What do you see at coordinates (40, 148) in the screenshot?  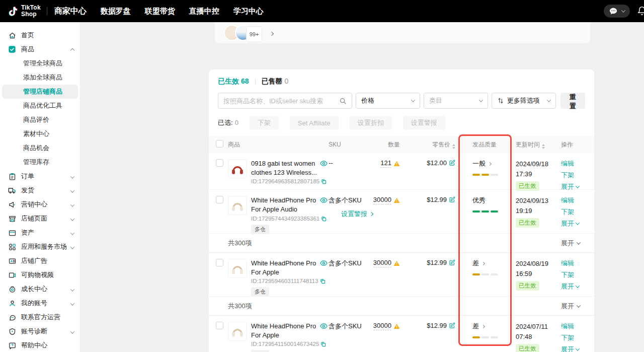 I see `sidebar-item-product-opportunities: 商品机会` at bounding box center [40, 148].